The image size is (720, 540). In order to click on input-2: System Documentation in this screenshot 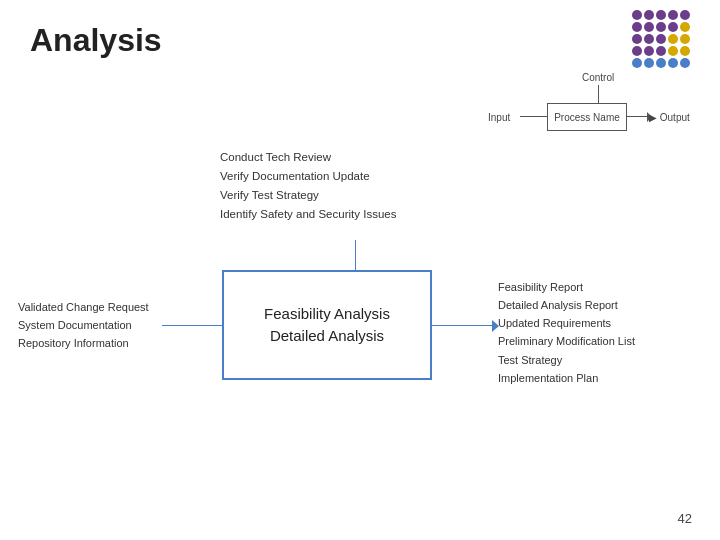, I will do `click(84, 325)`.